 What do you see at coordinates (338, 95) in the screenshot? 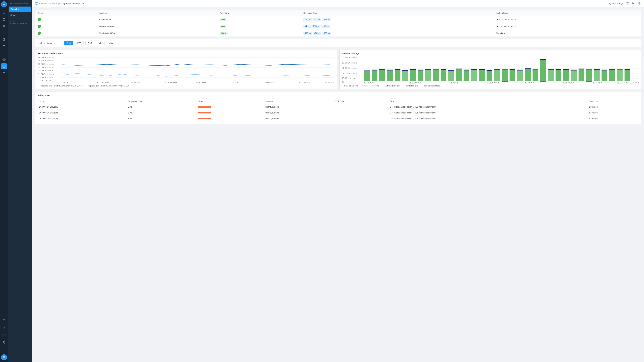
I see `failed-runs-title: Failed runs` at bounding box center [338, 95].